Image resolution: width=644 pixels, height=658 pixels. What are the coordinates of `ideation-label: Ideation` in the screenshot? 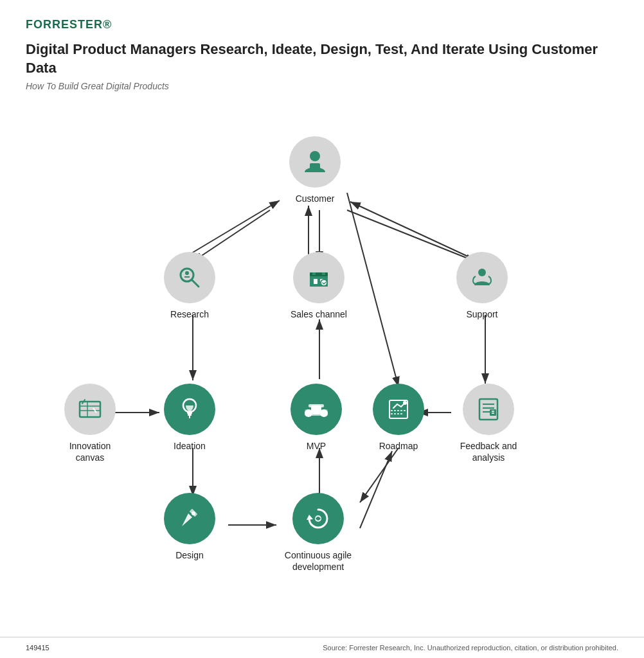 It's located at (190, 446).